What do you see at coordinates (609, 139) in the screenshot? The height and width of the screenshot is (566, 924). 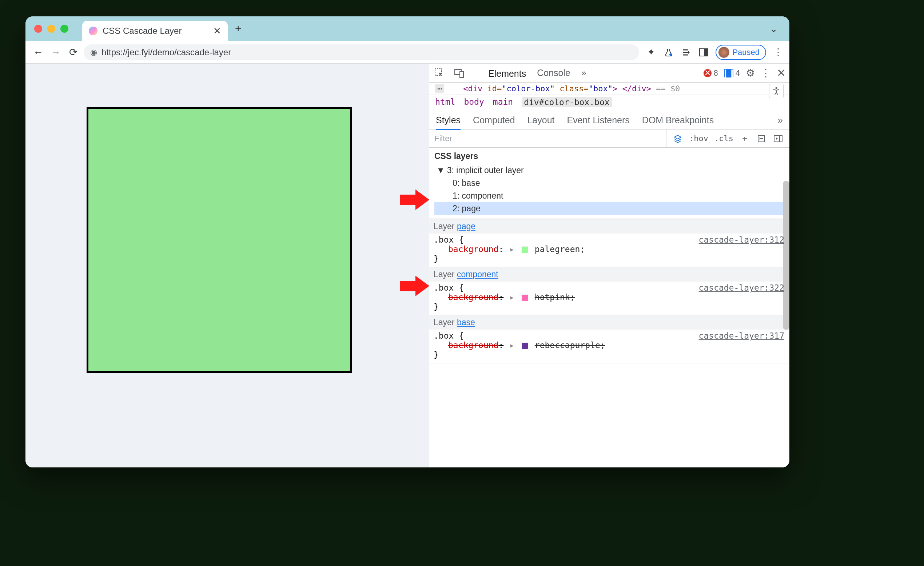 I see `styles-filter-row: Filter :hov .cls +` at bounding box center [609, 139].